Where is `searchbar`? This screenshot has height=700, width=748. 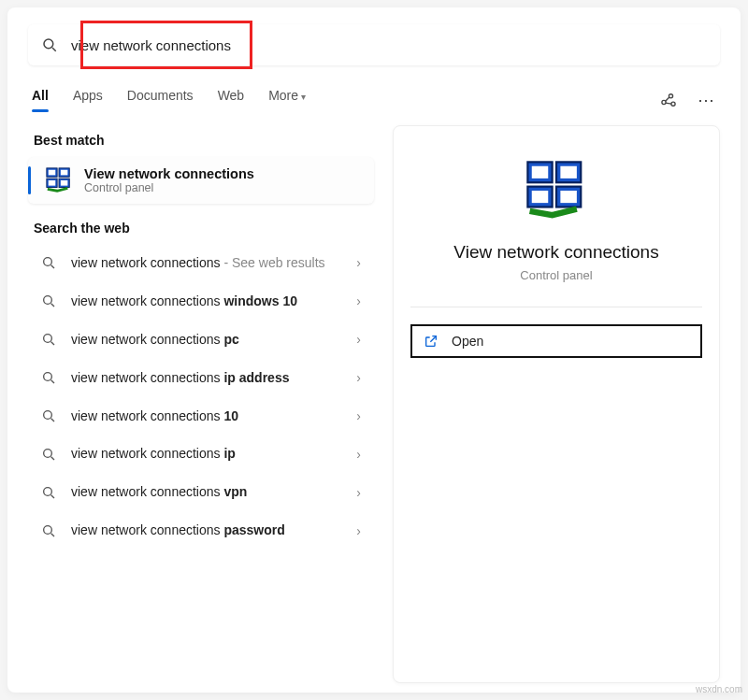 searchbar is located at coordinates (374, 45).